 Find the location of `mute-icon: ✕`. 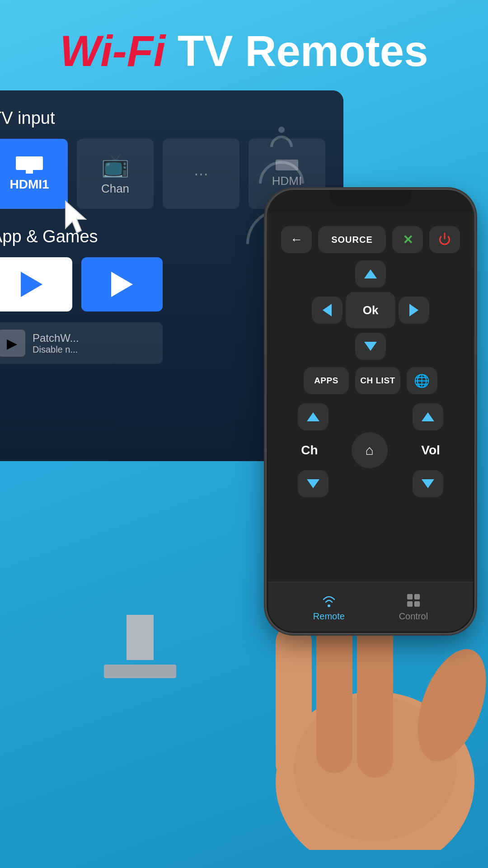

mute-icon: ✕ is located at coordinates (408, 240).